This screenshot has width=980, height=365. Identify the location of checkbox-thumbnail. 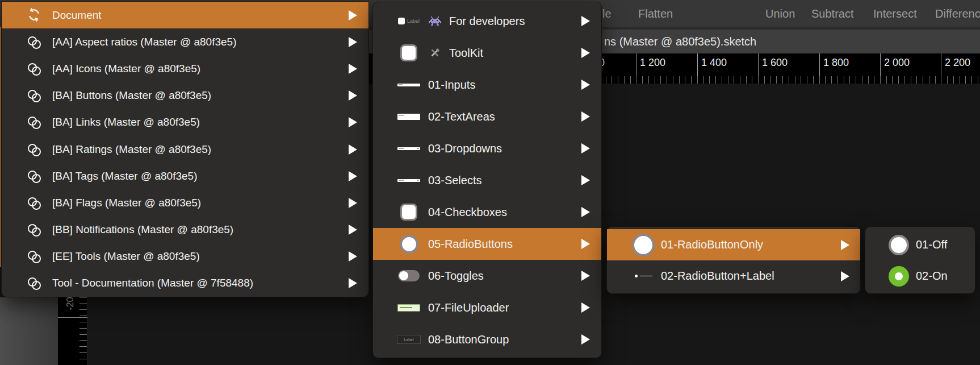
(409, 212).